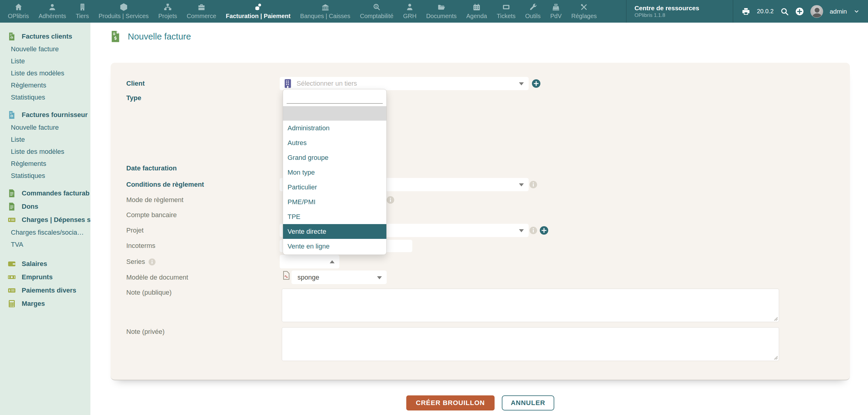 This screenshot has height=415, width=868. Describe the element at coordinates (45, 206) in the screenshot. I see `sidebar-section-dons: Dons` at that location.